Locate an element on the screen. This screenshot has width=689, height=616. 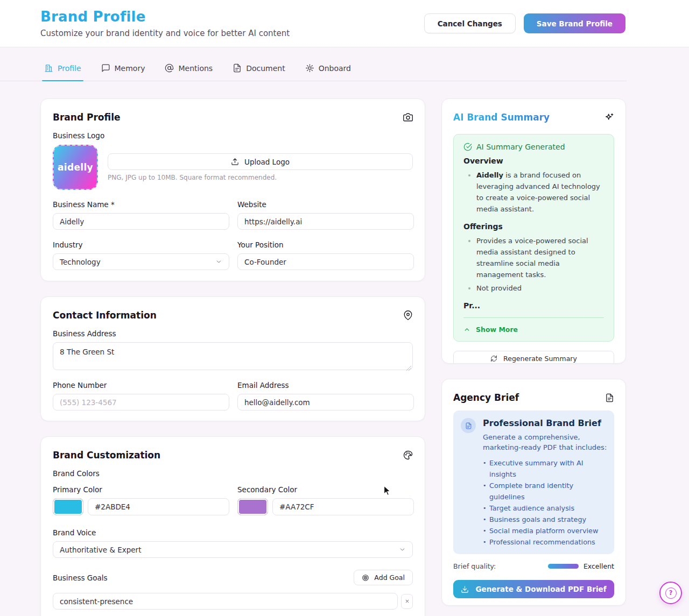
brief-bullet: Social media platform overview is located at coordinates (545, 530).